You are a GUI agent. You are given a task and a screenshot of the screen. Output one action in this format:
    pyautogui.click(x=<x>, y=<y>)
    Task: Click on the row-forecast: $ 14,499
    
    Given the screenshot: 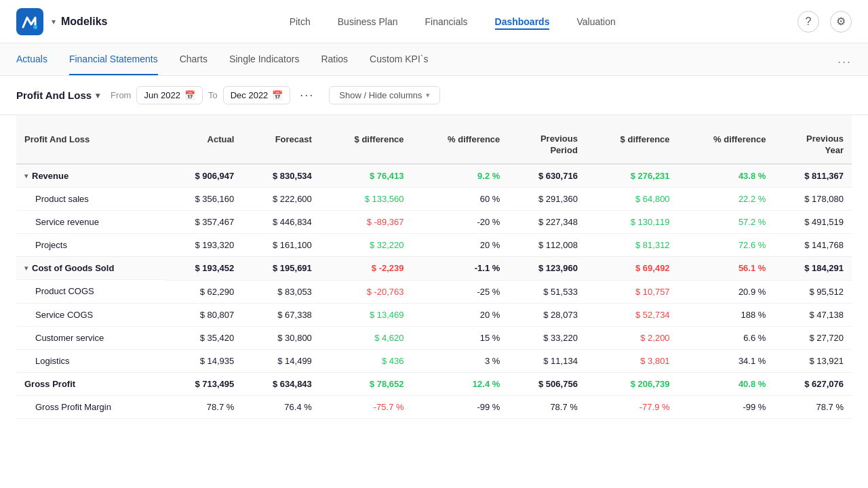 What is the action you would take?
    pyautogui.click(x=281, y=361)
    